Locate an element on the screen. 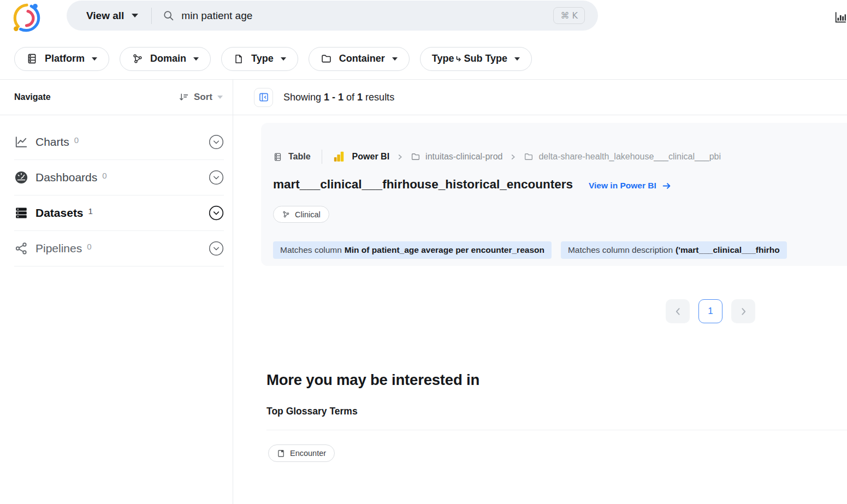 The width and height of the screenshot is (847, 504). file-icon is located at coordinates (239, 59).